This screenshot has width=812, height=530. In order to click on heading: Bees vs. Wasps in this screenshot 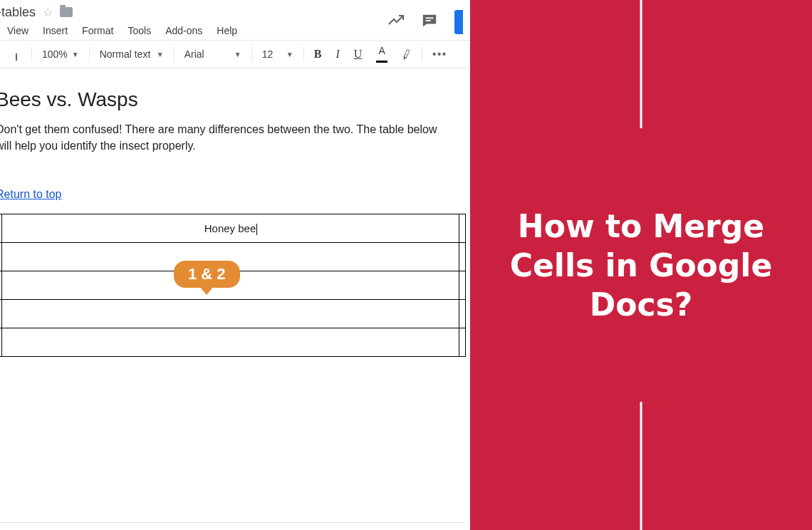, I will do `click(235, 101)`.